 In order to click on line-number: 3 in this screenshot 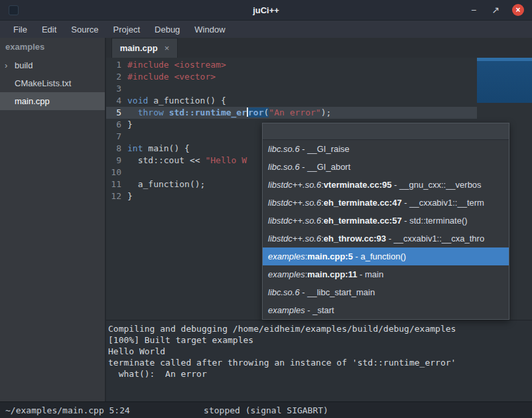, I will do `click(116, 89)`.